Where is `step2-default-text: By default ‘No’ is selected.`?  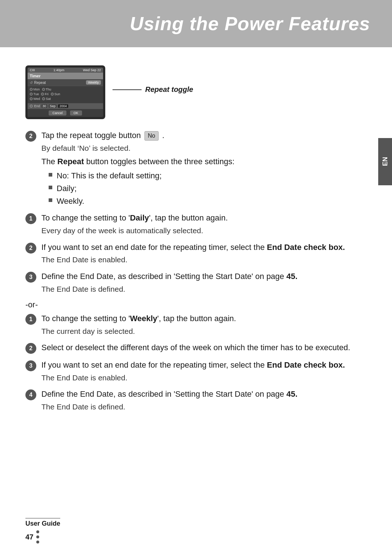 step2-default-text: By default ‘No’ is selected. is located at coordinates (204, 148).